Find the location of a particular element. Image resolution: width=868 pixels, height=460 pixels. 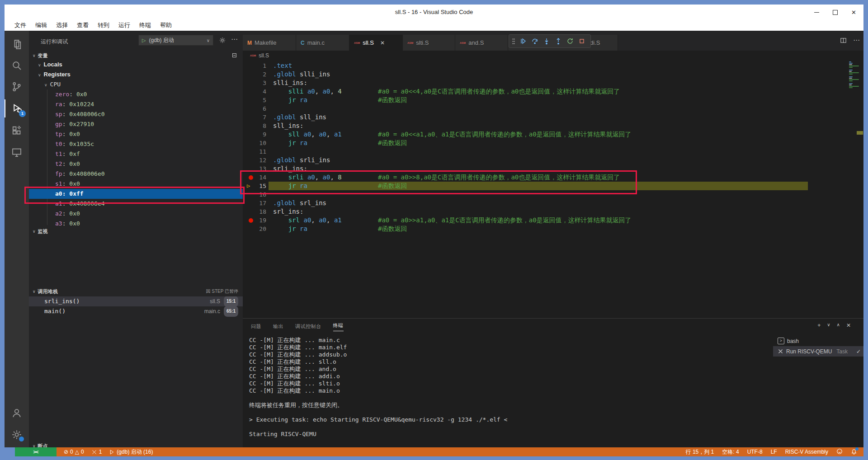

register-a0: a0: 0xff is located at coordinates (136, 194).